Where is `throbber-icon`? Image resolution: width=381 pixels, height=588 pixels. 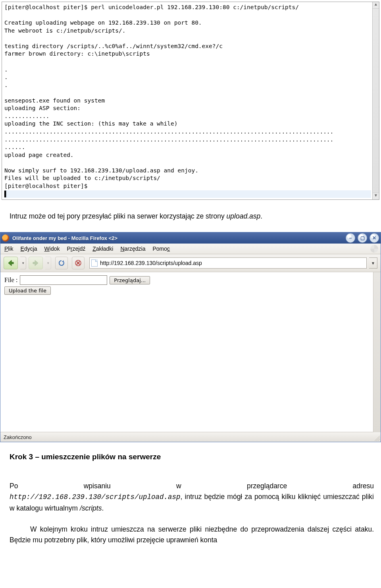
throbber-icon is located at coordinates (374, 249).